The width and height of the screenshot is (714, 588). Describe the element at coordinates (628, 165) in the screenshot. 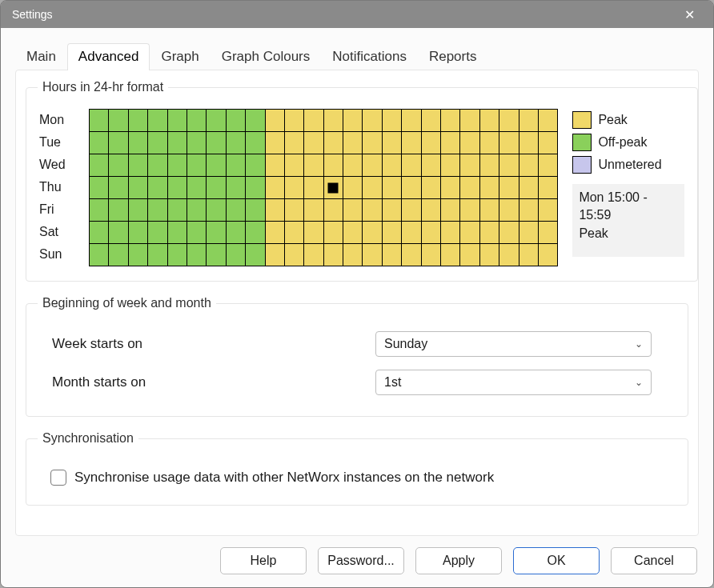

I see `legend-item-un: Unmetered` at that location.